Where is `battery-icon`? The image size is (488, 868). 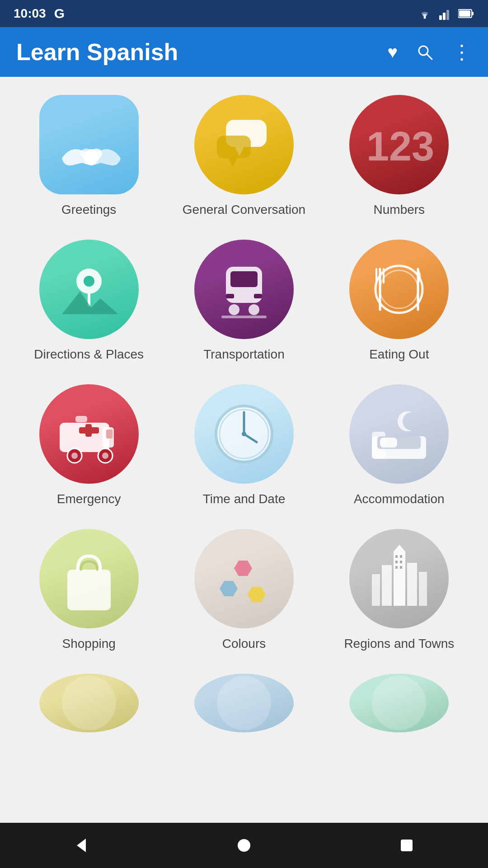 battery-icon is located at coordinates (466, 14).